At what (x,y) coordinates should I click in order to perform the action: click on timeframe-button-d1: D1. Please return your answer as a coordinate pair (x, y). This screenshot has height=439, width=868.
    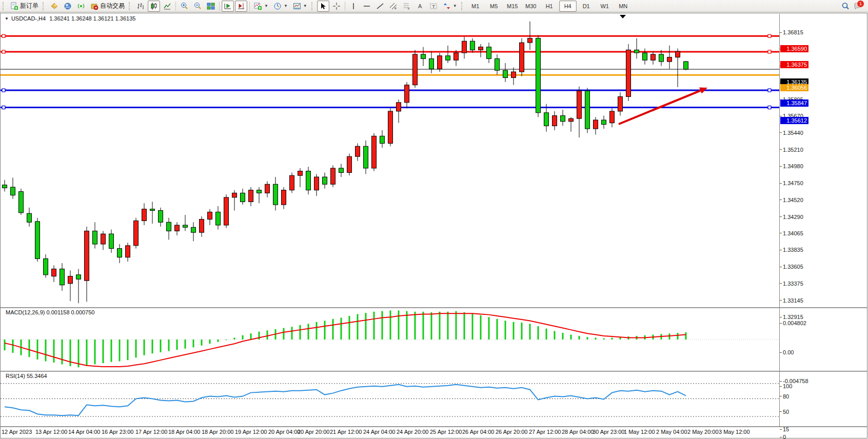
    Looking at the image, I should click on (586, 6).